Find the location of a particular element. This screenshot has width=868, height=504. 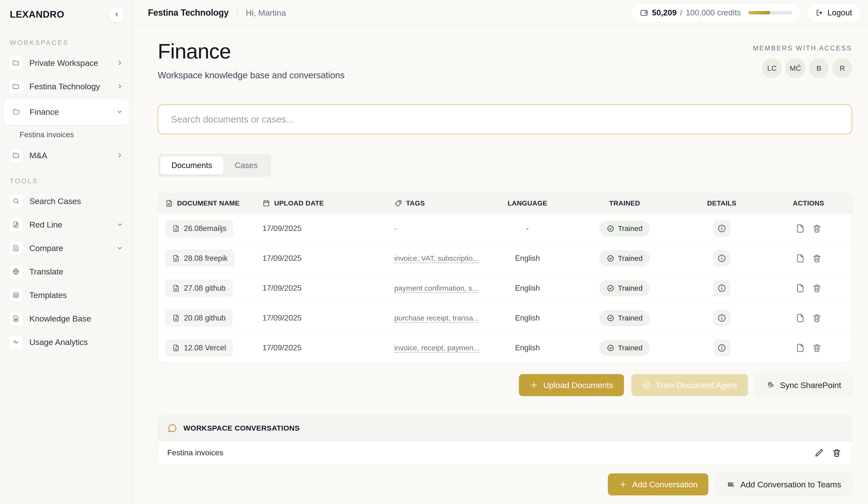

conversations-header-label: WORKSPACE CONVERSATIONS is located at coordinates (241, 428).